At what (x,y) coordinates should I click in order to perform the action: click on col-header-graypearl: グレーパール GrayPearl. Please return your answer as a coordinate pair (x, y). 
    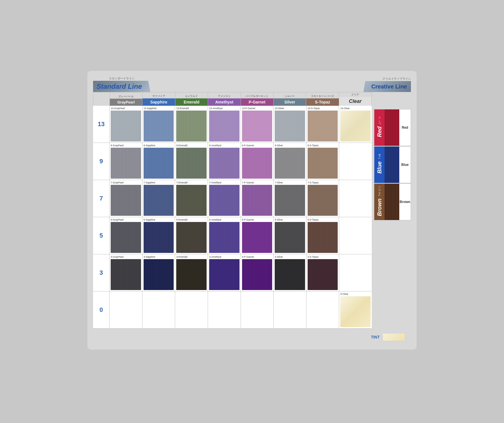
    Looking at the image, I should click on (126, 99).